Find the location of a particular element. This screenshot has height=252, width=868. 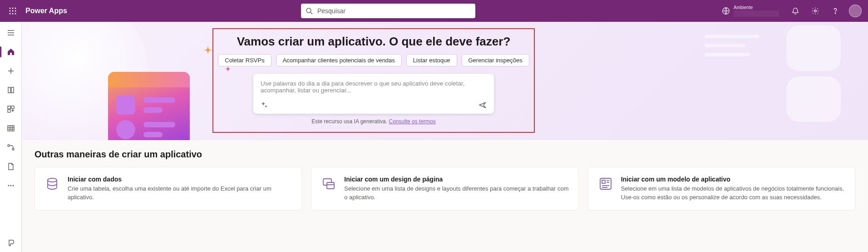

help-icon is located at coordinates (835, 11).